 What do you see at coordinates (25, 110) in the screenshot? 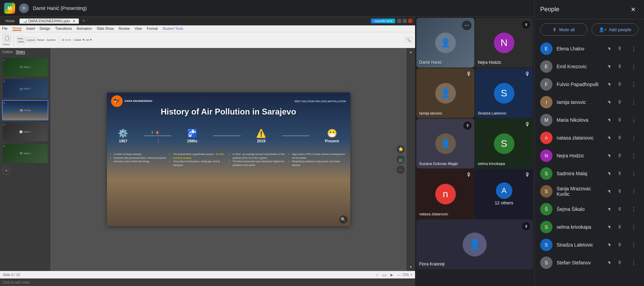
I see `thumb-3: 🏭 History 3` at bounding box center [25, 110].